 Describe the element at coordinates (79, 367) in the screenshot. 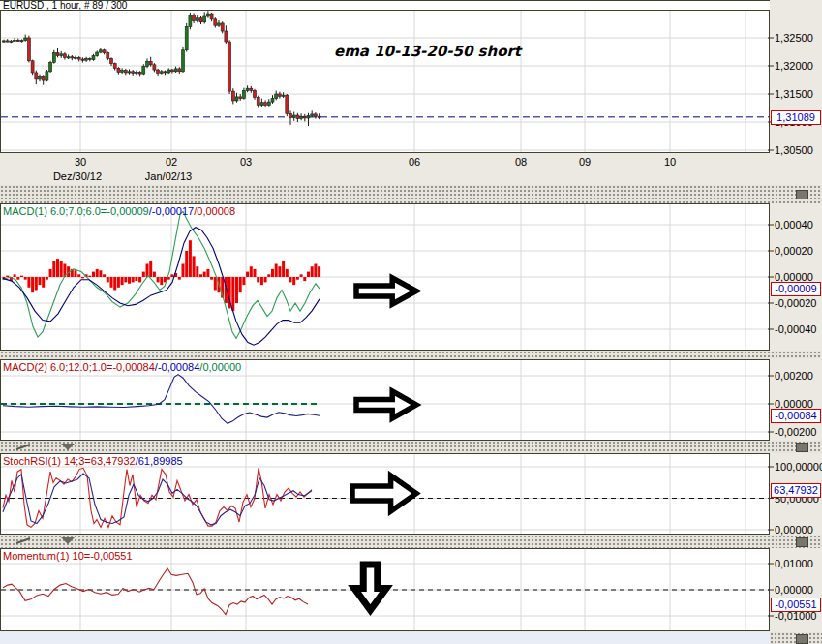

I see `macd2-header-part: MACD(2) 6.0;12.0;1.0=-0,00084` at that location.